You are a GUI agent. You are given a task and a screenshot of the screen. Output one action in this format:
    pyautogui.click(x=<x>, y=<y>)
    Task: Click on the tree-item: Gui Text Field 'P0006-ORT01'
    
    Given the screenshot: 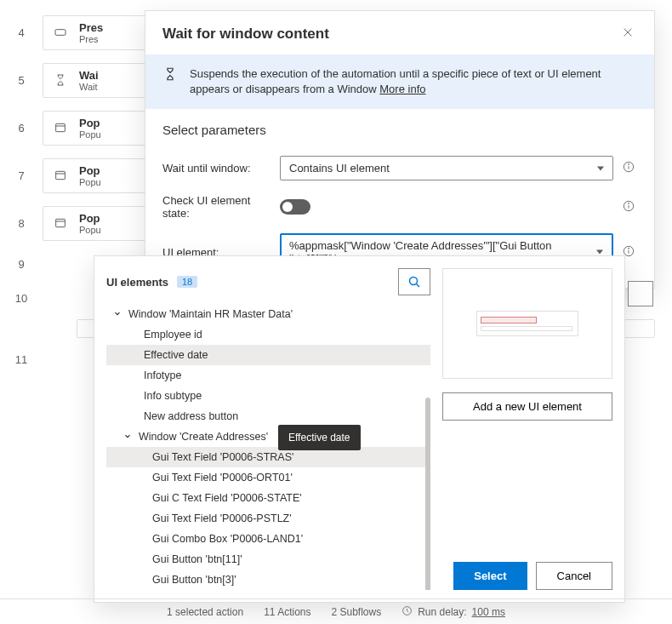 What is the action you would take?
    pyautogui.click(x=269, y=478)
    